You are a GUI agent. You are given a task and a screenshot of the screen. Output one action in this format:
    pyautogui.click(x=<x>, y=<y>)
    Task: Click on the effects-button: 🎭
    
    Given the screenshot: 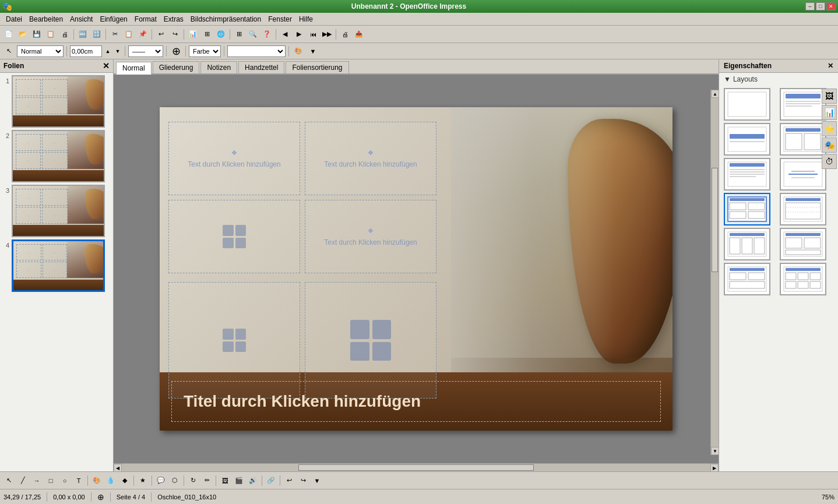 What is the action you would take?
    pyautogui.click(x=829, y=145)
    